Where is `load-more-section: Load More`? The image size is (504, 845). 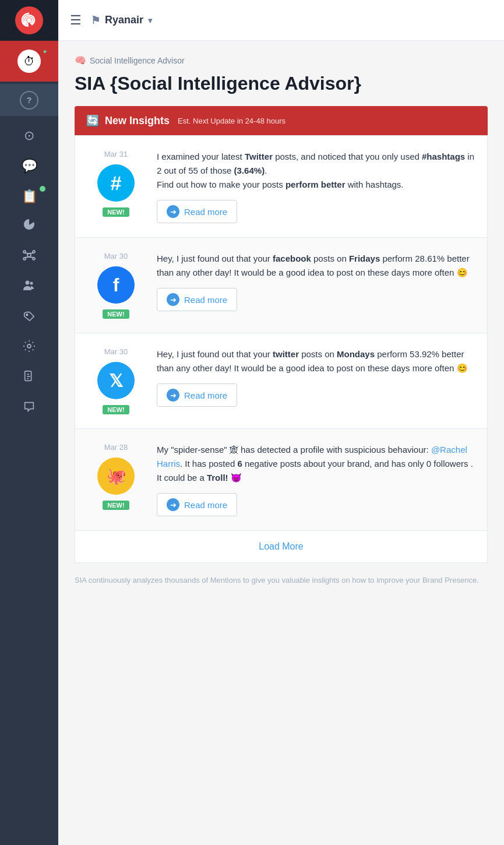 load-more-section: Load More is located at coordinates (281, 547).